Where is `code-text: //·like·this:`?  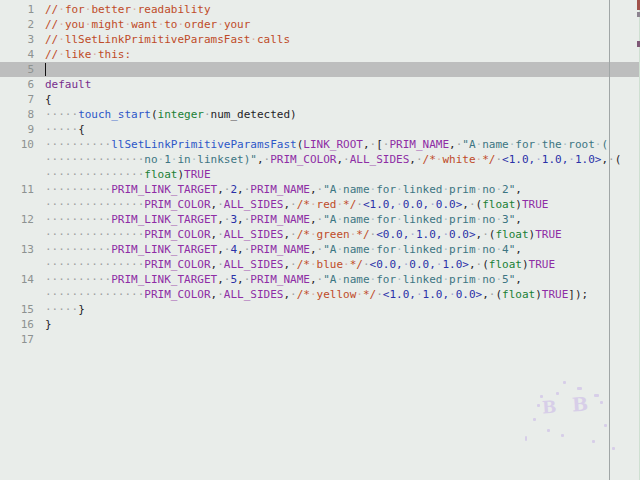
code-text: //·like·this: is located at coordinates (337, 54).